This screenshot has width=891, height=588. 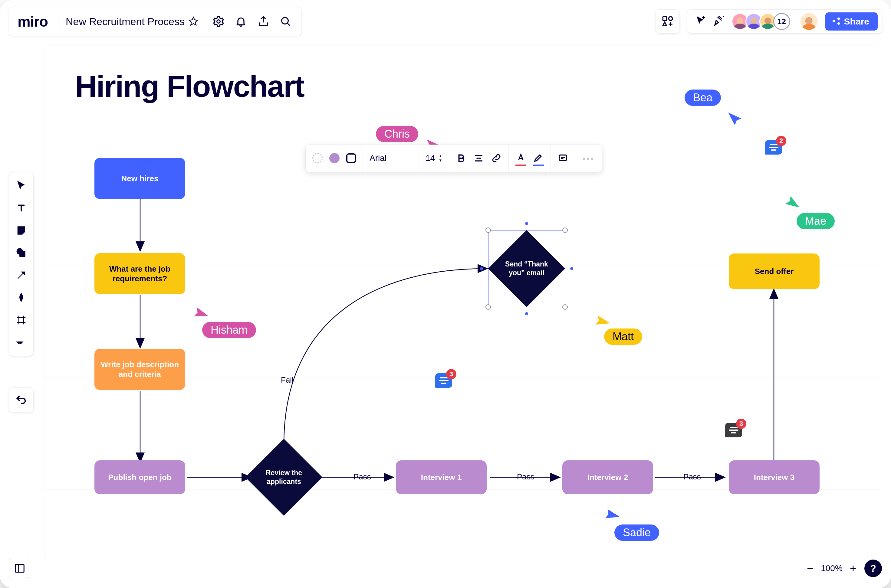 What do you see at coordinates (21, 320) in the screenshot?
I see `frame-tool` at bounding box center [21, 320].